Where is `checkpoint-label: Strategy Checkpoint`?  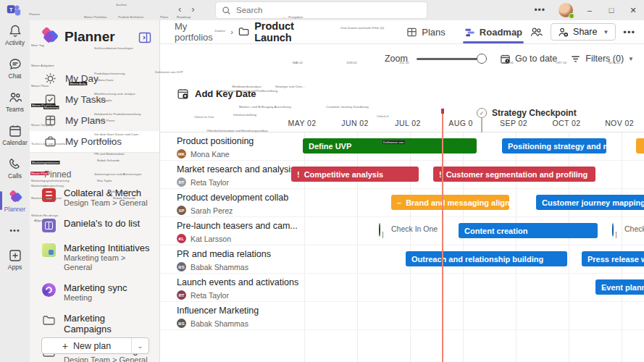
checkpoint-label: Strategy Checkpoint is located at coordinates (535, 113).